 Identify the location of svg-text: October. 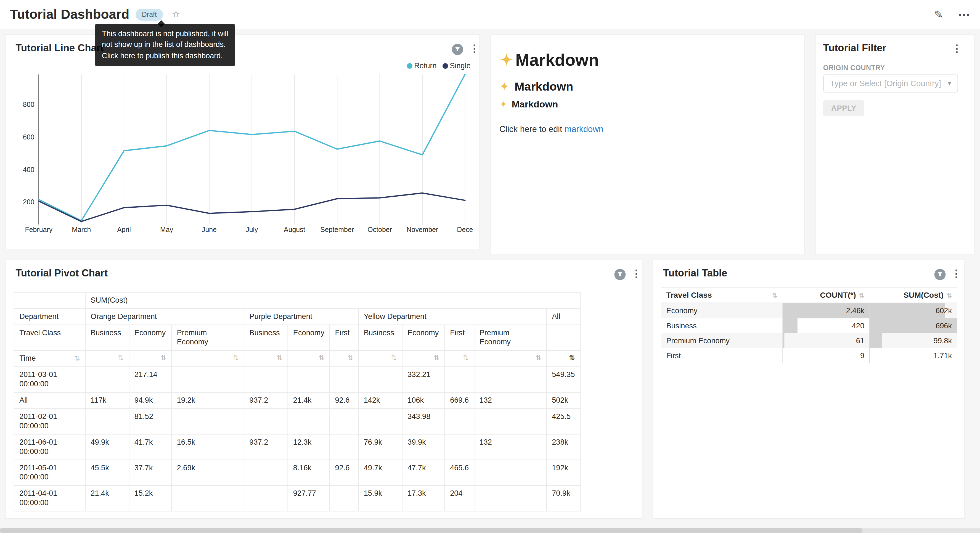
(380, 230).